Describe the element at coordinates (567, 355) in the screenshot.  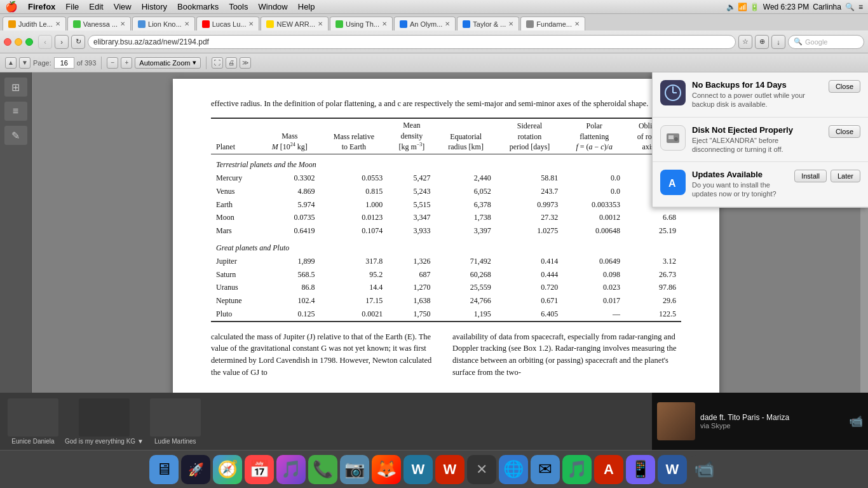
I see `pdf-col2: availability of data from spacecraft, es…` at that location.